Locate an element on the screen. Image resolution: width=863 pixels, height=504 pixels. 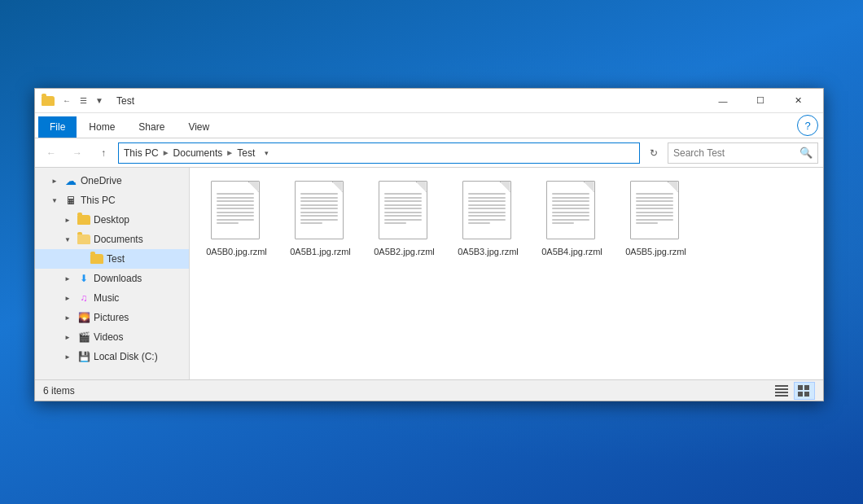
sidebar-item-music: ► ♫ Music is located at coordinates (112, 298).